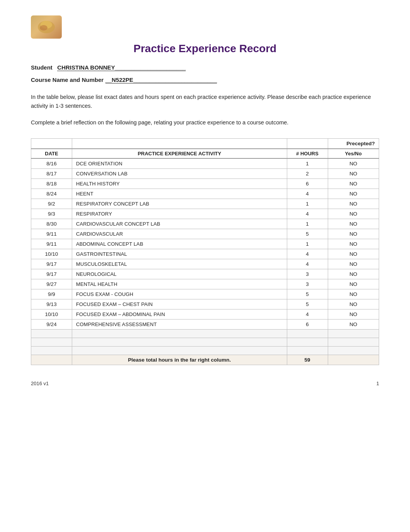  I want to click on row-activity: MUSCULOSKELETAL, so click(180, 264).